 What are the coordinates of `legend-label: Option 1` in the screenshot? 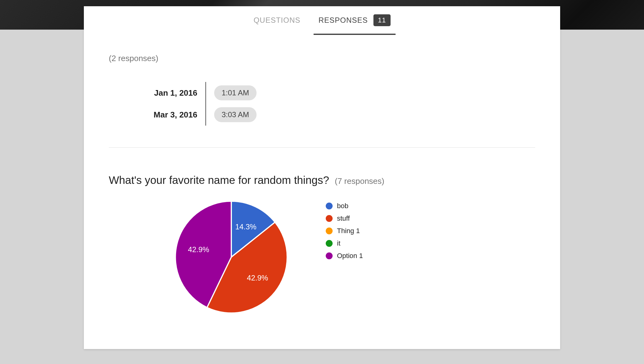 It's located at (350, 256).